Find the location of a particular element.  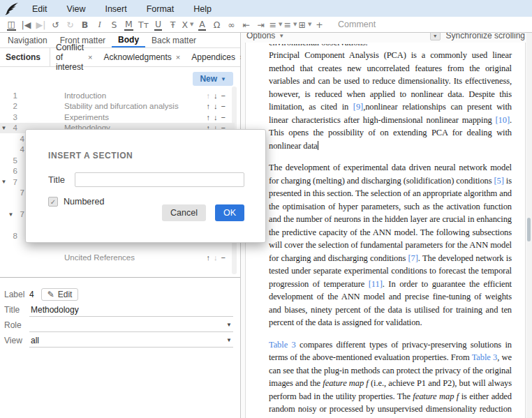

section-number: 5 is located at coordinates (13, 161).